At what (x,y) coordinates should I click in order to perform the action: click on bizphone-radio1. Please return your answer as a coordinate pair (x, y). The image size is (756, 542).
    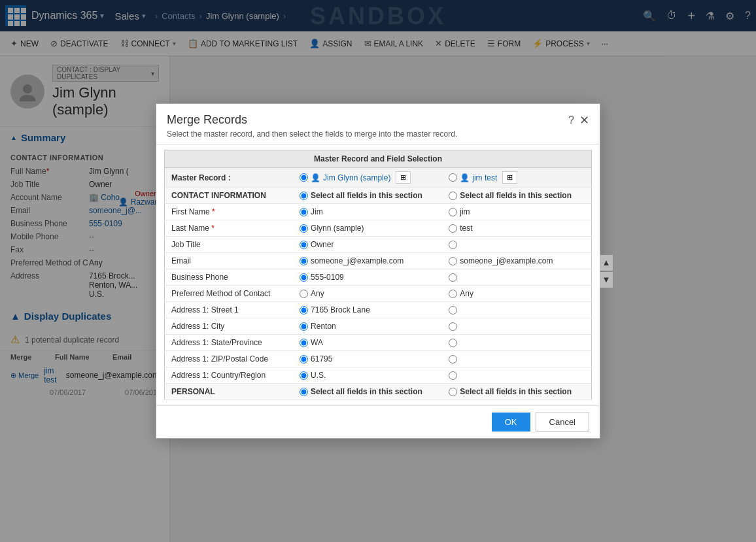
    Looking at the image, I should click on (303, 277).